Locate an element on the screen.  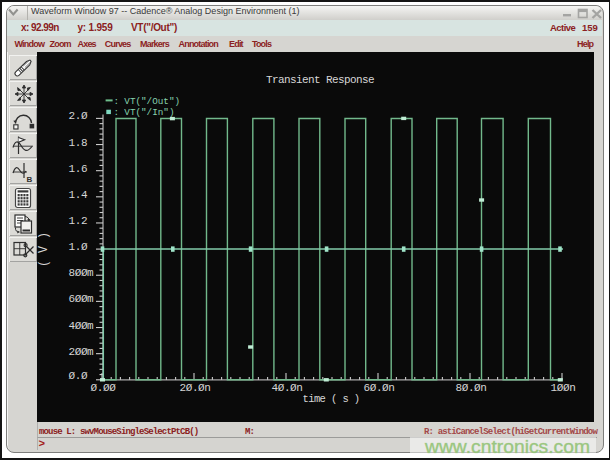
svg-text: VT("/In") is located at coordinates (149, 112).